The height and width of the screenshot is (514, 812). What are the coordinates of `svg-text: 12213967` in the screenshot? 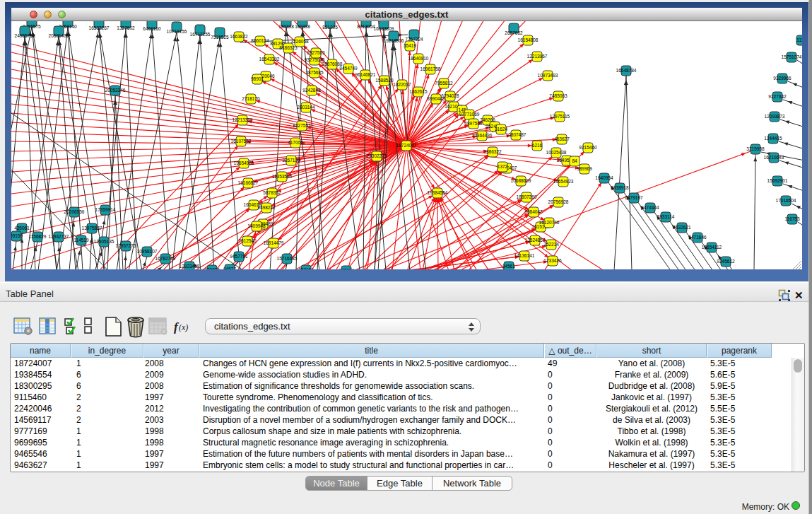 It's located at (537, 57).